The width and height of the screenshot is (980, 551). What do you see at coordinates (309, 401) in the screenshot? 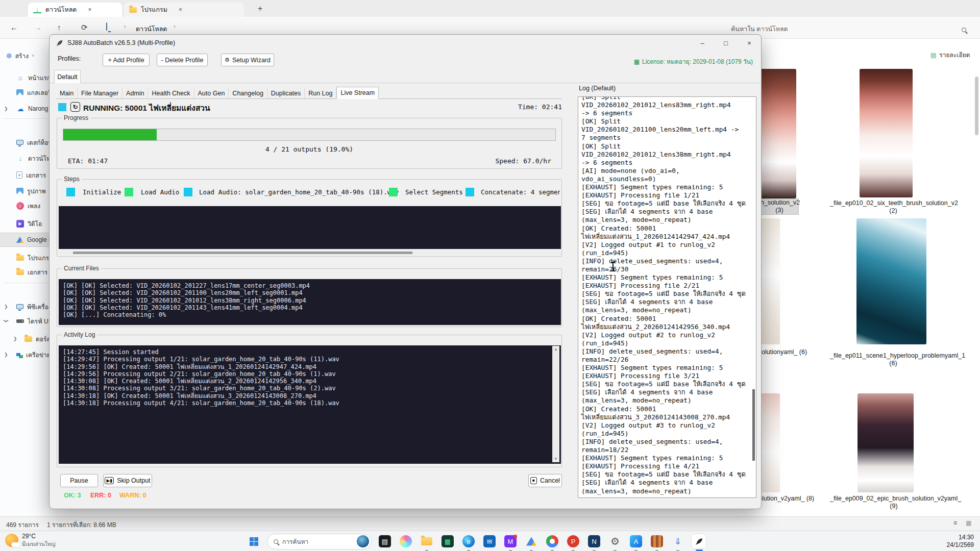
I see `activity-log-group: Activity Log [14:27:45] Session started …` at bounding box center [309, 401].